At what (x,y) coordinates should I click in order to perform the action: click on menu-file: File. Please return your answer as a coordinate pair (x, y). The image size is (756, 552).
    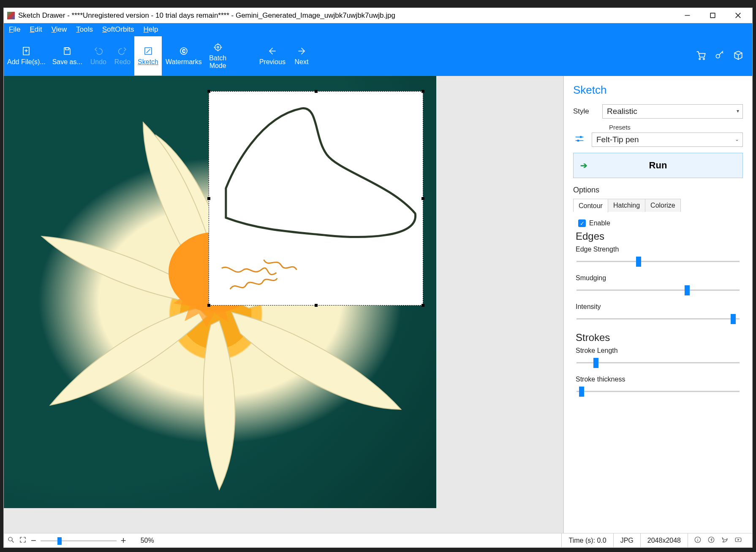
    Looking at the image, I should click on (14, 30).